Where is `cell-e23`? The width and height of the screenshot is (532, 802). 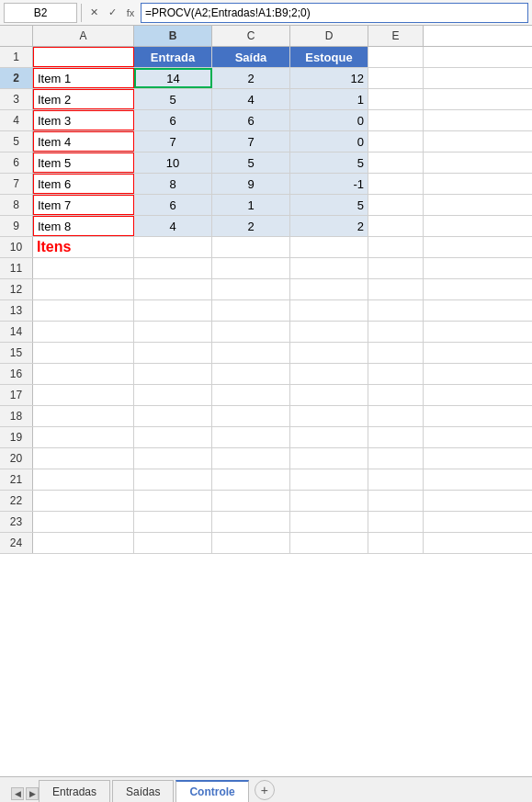
cell-e23 is located at coordinates (396, 522).